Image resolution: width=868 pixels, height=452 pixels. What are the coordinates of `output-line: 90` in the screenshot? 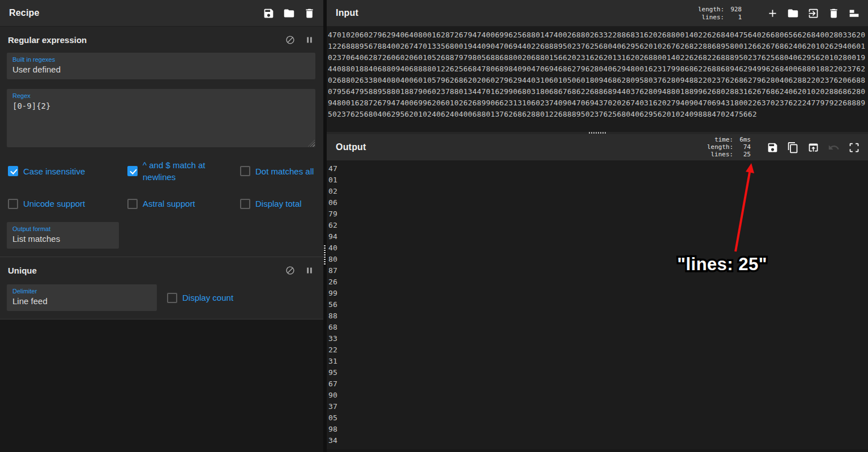 It's located at (598, 395).